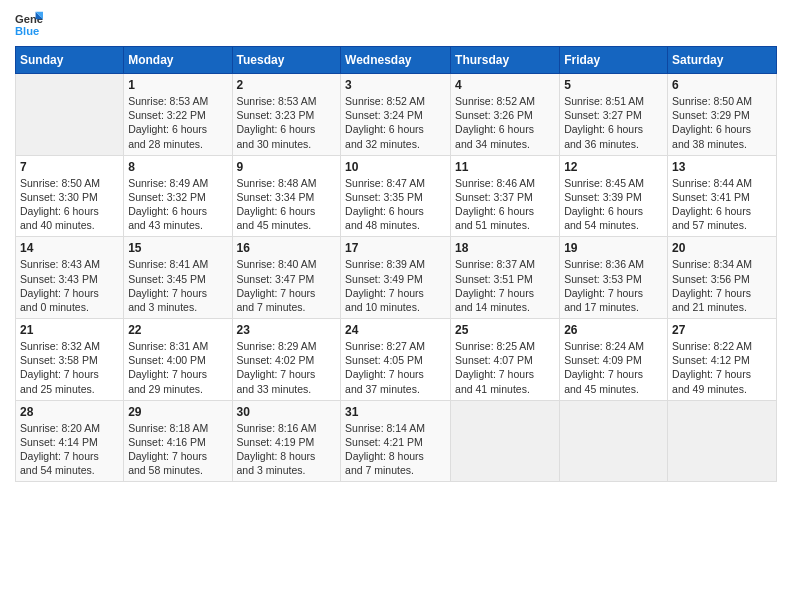 The image size is (792, 612). What do you see at coordinates (286, 196) in the screenshot?
I see `calendar-cell: 9Sunrise: 8:48 AM Sunset: 3:34 PM Daylig…` at bounding box center [286, 196].